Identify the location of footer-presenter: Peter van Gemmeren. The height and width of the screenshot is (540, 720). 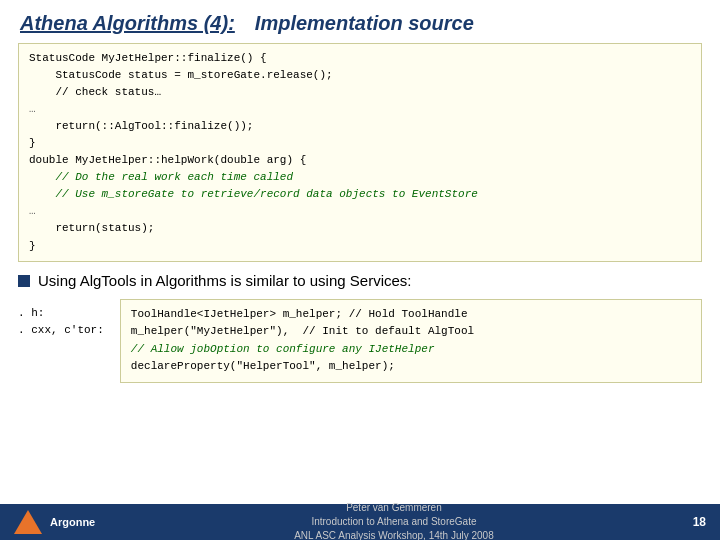
(394, 508).